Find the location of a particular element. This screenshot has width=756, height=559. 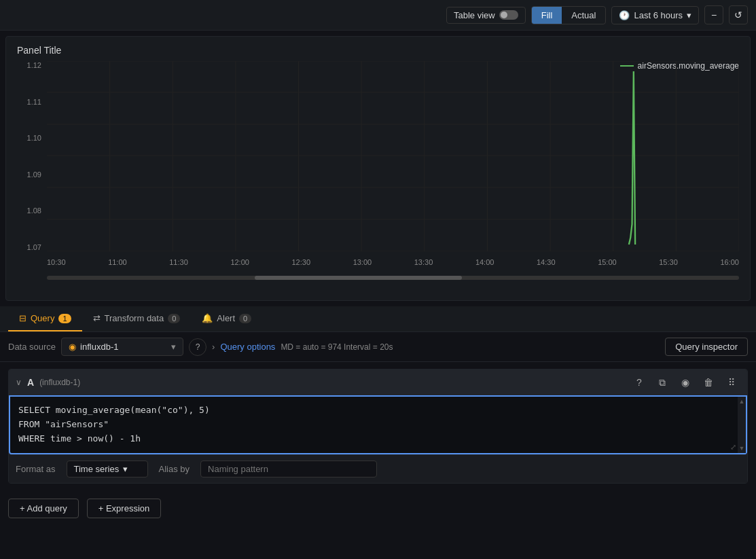

tab-transform: ⇄ Transform data 0 is located at coordinates (137, 319).